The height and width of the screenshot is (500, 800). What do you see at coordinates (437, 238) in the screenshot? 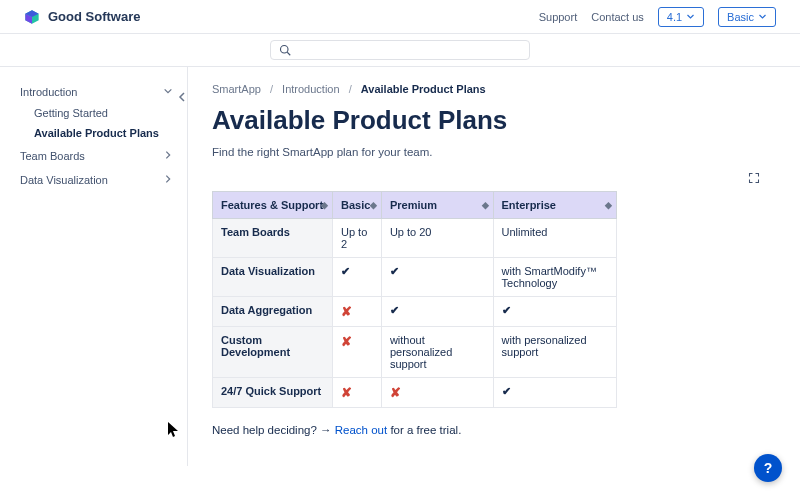
I see `plan-cell: Up to 20` at bounding box center [437, 238].